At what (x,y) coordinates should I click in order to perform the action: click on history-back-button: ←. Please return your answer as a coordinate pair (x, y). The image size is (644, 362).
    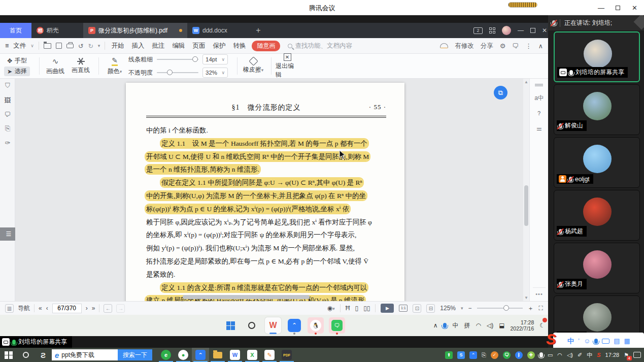
    Looking at the image, I should click on (108, 309).